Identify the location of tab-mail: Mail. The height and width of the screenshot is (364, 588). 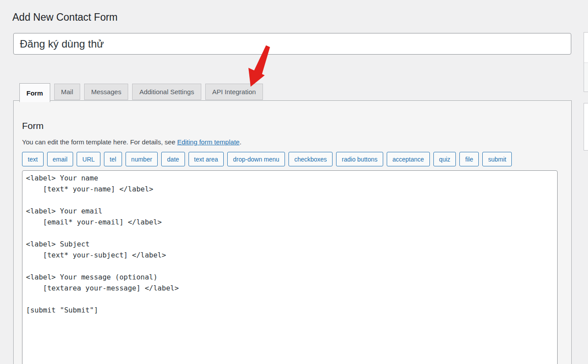
(67, 92).